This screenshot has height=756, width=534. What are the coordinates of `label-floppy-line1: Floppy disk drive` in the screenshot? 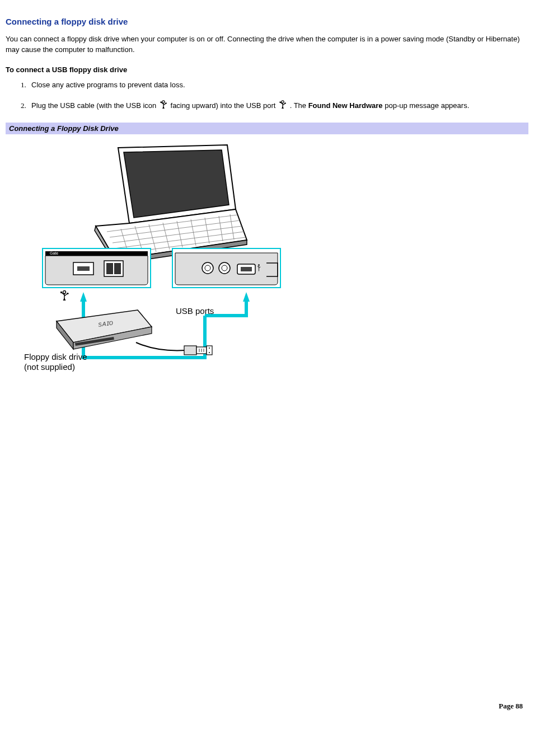 It's located at (56, 357).